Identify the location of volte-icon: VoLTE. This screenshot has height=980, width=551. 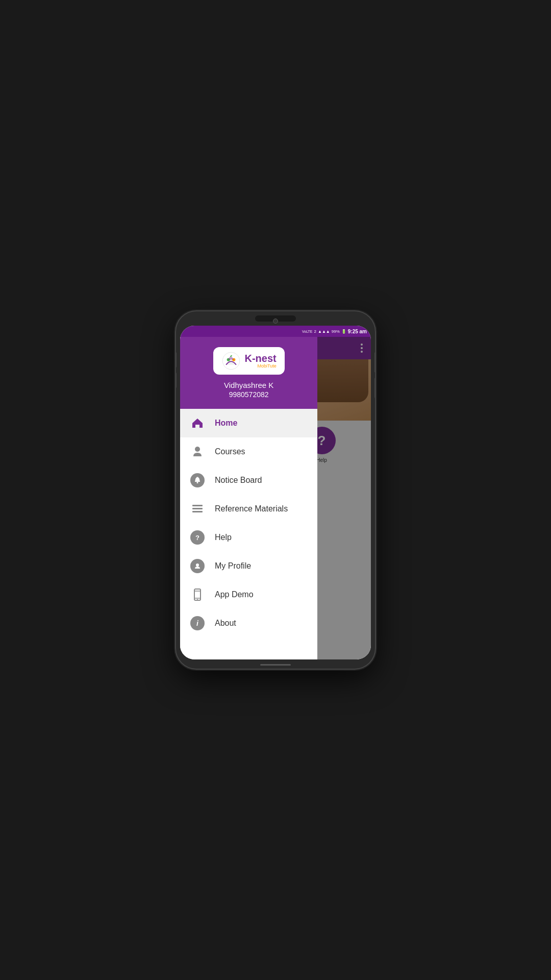
(307, 332).